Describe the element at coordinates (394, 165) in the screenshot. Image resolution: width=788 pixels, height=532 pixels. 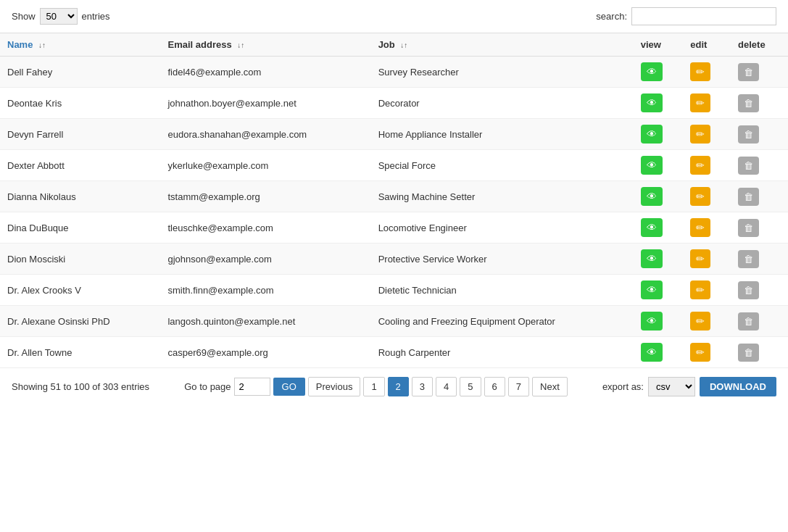
I see `table-row: Dexter Abbottykerluke@example.comSpecial…` at that location.